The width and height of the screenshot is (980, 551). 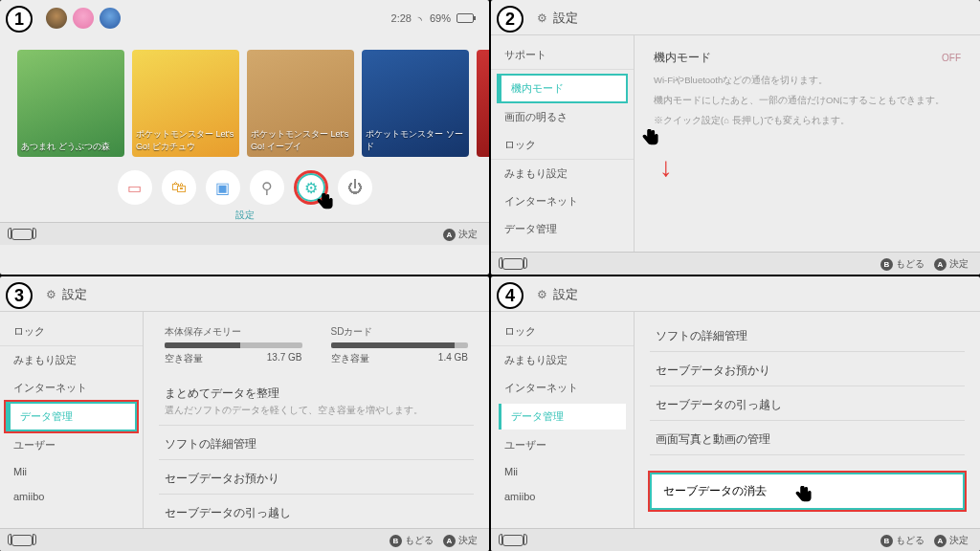 I want to click on settings-button: ⚙, so click(x=311, y=187).